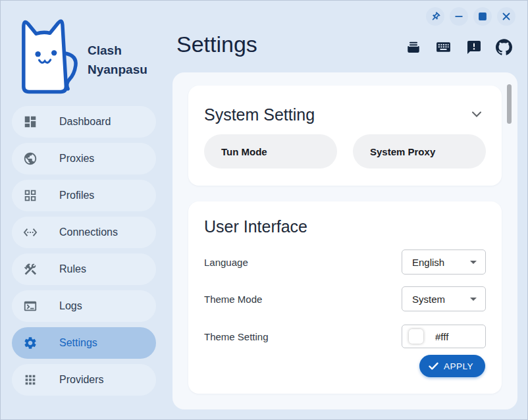 Image resolution: width=528 pixels, height=420 pixels. I want to click on apply-button: APPLY, so click(452, 366).